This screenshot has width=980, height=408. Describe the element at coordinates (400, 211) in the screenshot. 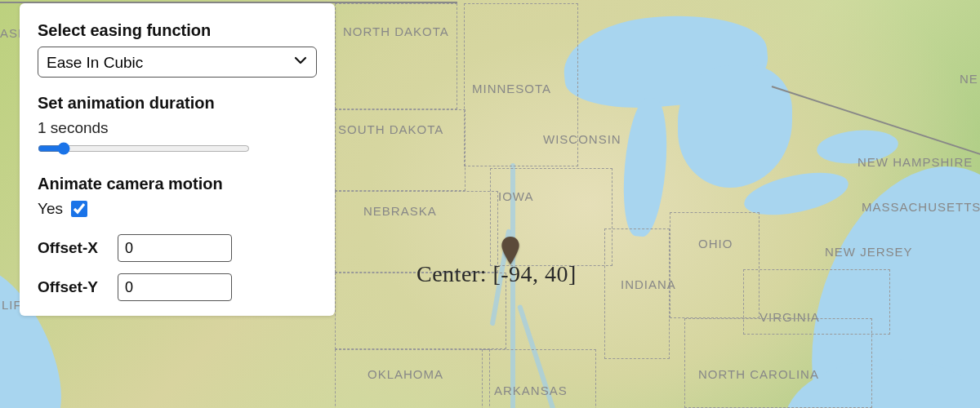

I see `state-label: NEBRASKA` at that location.